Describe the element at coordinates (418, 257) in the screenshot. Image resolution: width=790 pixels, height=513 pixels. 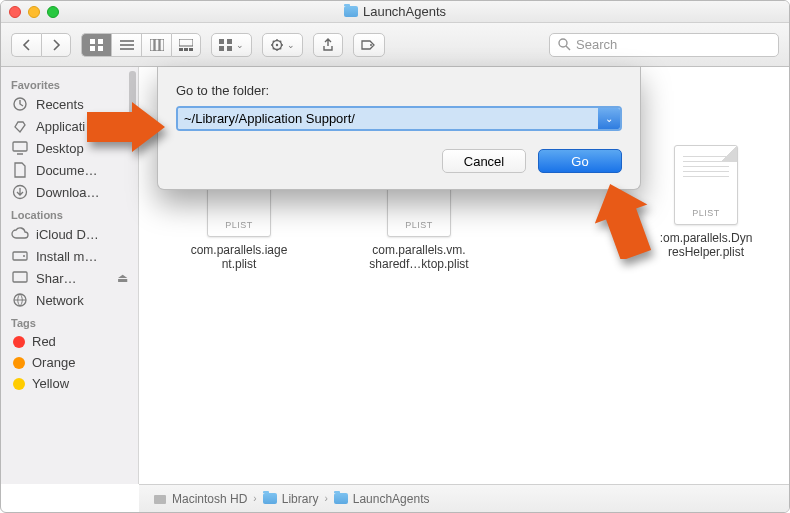
I see `file-name: com.parallels.vm. sharedf…ktop.plist` at that location.